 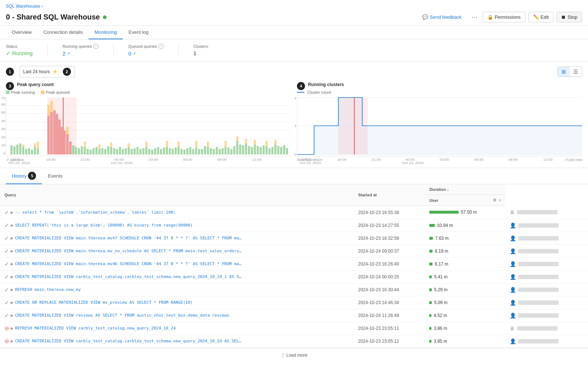 I want to click on settings-icon: ≡, so click(x=500, y=200).